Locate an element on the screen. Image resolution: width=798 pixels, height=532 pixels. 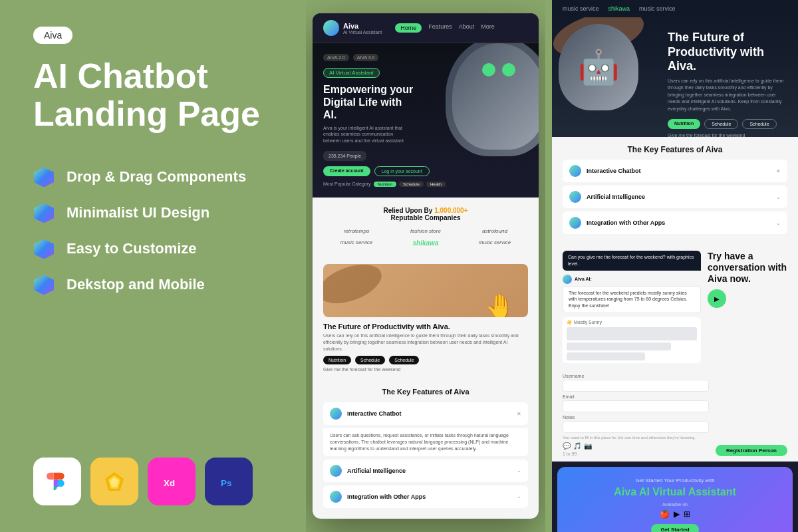
voice-text: Give me the forecast for the weekend is located at coordinates (426, 370).